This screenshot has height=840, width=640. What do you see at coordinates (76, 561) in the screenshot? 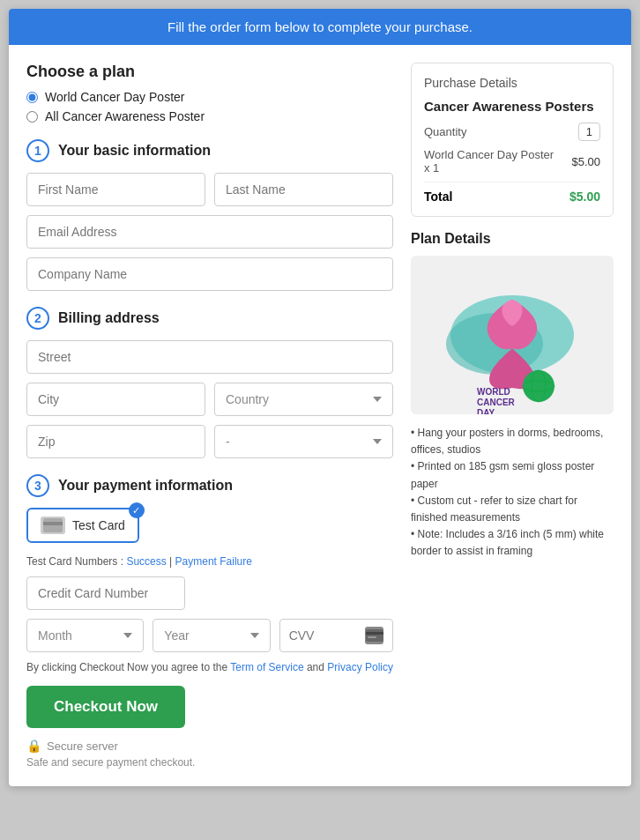
I see `test-card-prefix: Test Card Numbers :` at bounding box center [76, 561].